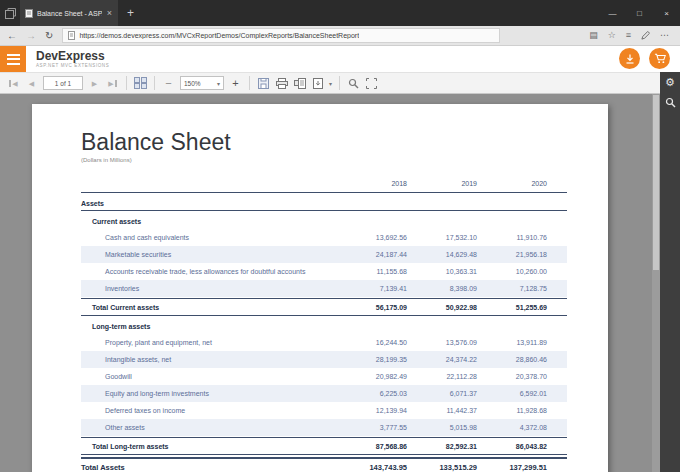  Describe the element at coordinates (372, 360) in the screenshot. I see `row-value: 28,199.35` at that location.